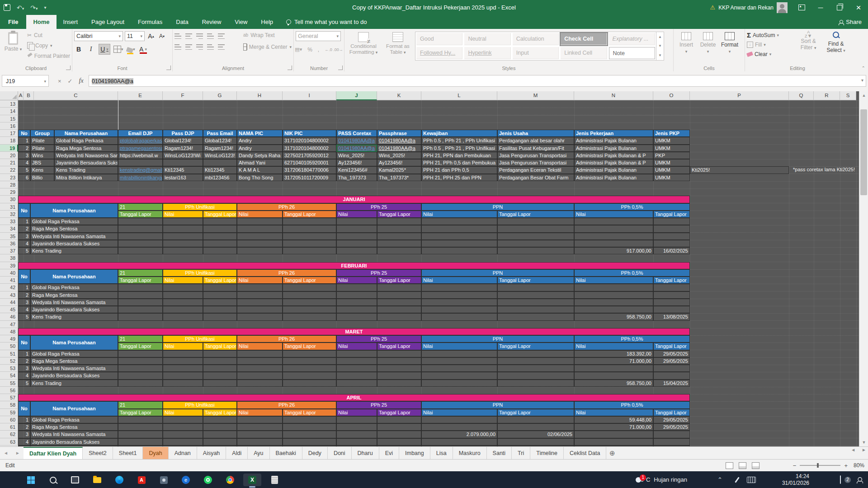 The height and width of the screenshot is (488, 868). Describe the element at coordinates (220, 141) in the screenshot. I see `client-cell: Global1234!` at that location.